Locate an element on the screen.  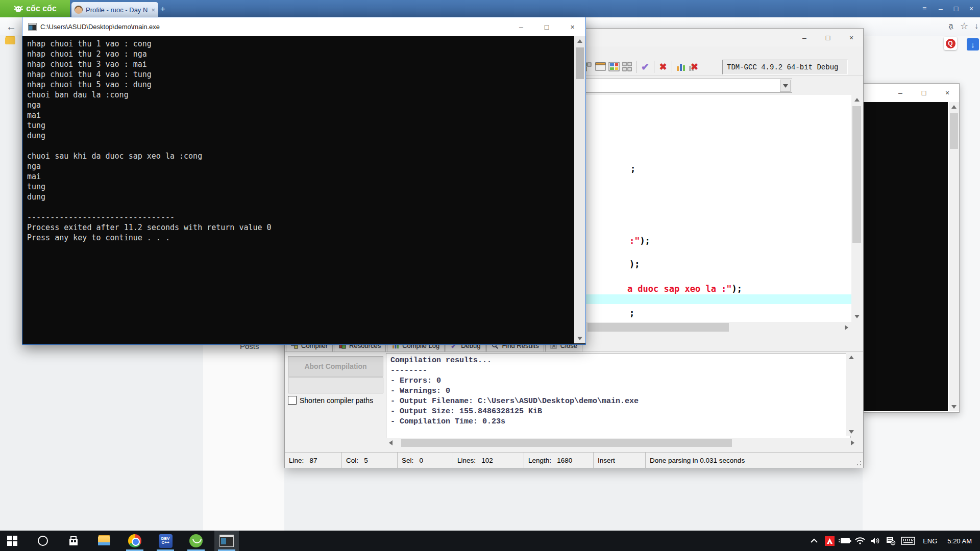
tray-volume-icon is located at coordinates (875, 541).